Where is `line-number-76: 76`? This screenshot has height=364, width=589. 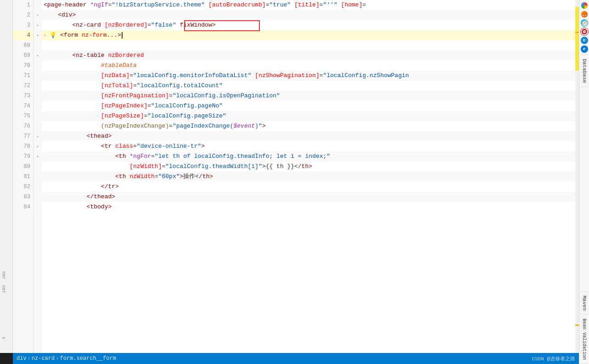
line-number-76: 76 is located at coordinates (23, 126).